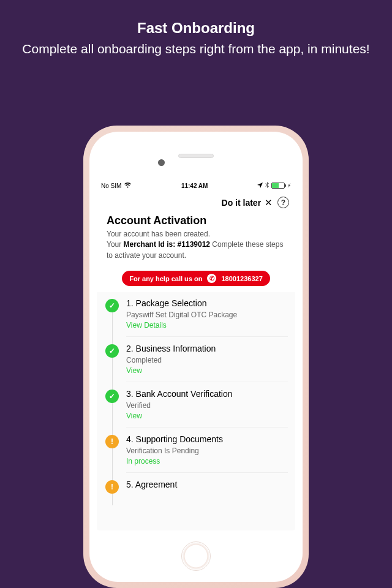 This screenshot has height=588, width=392. Describe the element at coordinates (260, 186) in the screenshot. I see `location-icon` at that location.